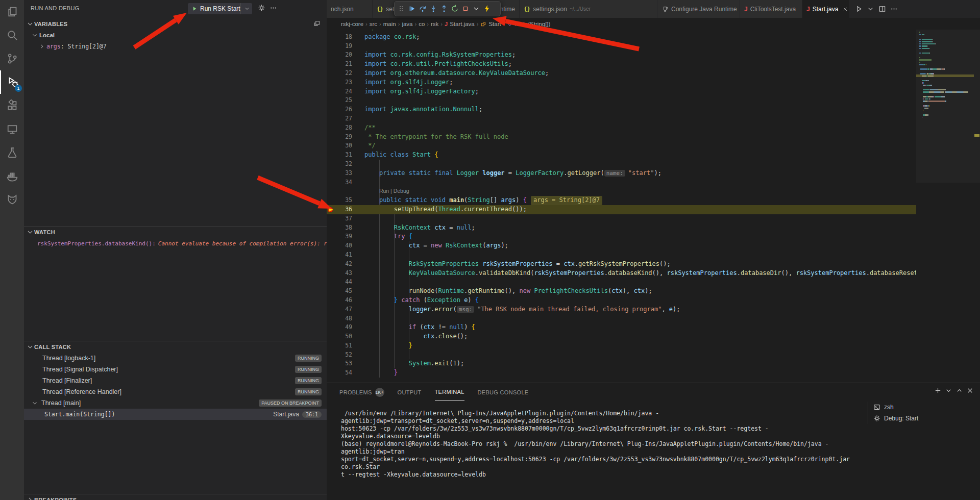  What do you see at coordinates (653, 355) in the screenshot?
I see `code-line-52: 52` at bounding box center [653, 355].